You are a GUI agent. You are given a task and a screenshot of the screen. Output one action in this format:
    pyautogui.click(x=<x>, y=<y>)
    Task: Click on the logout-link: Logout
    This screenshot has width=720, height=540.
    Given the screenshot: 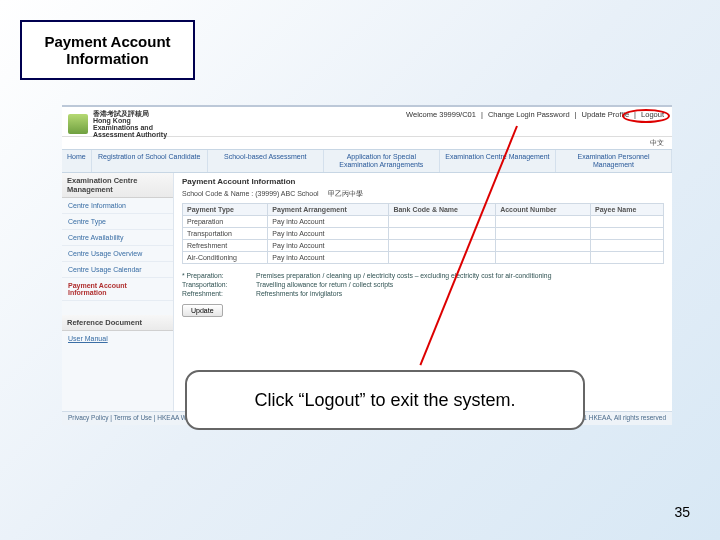 What is the action you would take?
    pyautogui.click(x=652, y=114)
    